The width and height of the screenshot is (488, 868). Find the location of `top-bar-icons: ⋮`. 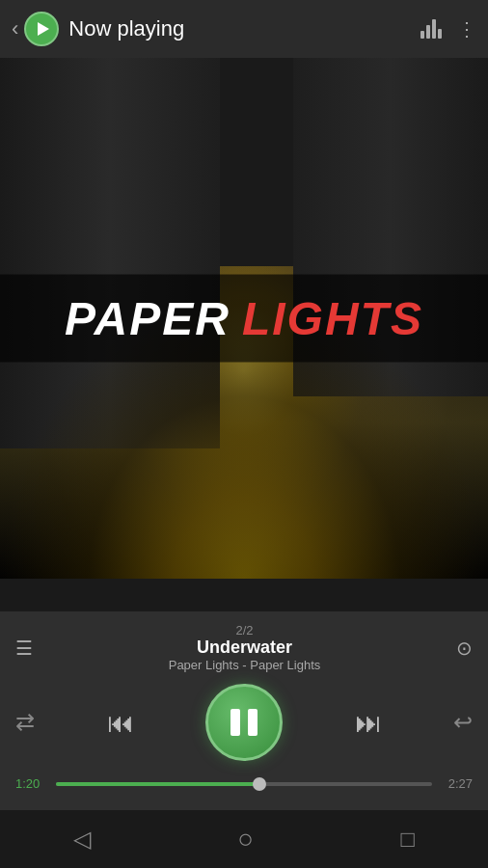

top-bar-icons: ⋮ is located at coordinates (448, 29).